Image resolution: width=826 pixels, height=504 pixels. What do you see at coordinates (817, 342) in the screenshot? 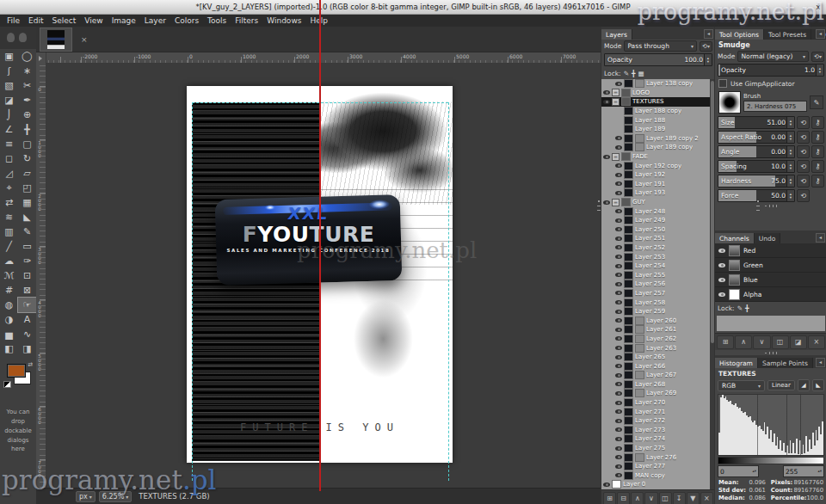
I see `delete-channel-button: ×` at bounding box center [817, 342].